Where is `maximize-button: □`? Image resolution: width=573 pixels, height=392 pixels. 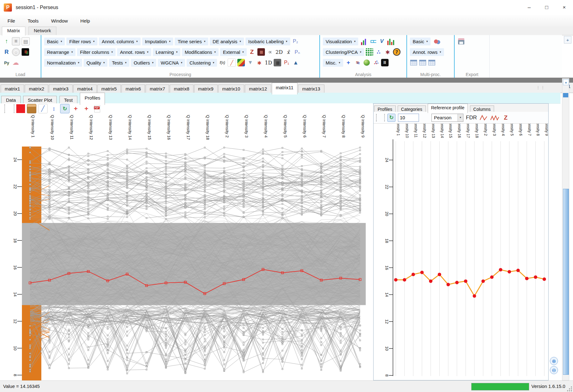
maximize-button: □ is located at coordinates (547, 8).